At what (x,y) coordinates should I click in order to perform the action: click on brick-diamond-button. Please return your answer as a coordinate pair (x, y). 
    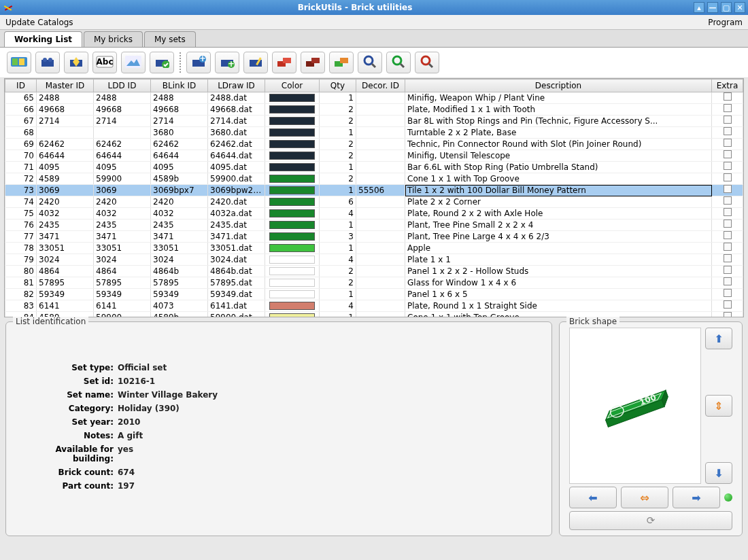
    Looking at the image, I should click on (76, 63).